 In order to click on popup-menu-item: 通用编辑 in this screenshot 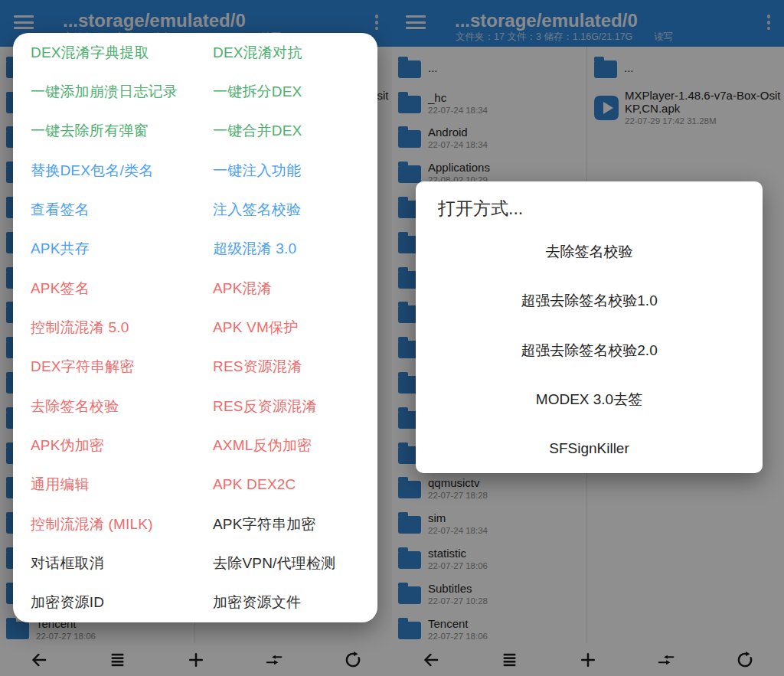, I will do `click(104, 485)`.